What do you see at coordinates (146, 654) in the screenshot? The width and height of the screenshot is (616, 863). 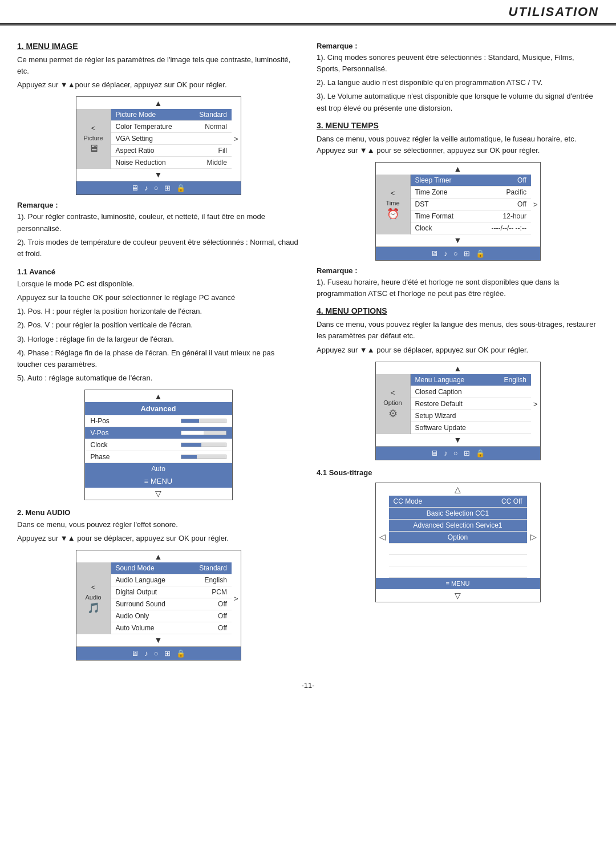 I see `audio-icon-music: ♪` at bounding box center [146, 654].